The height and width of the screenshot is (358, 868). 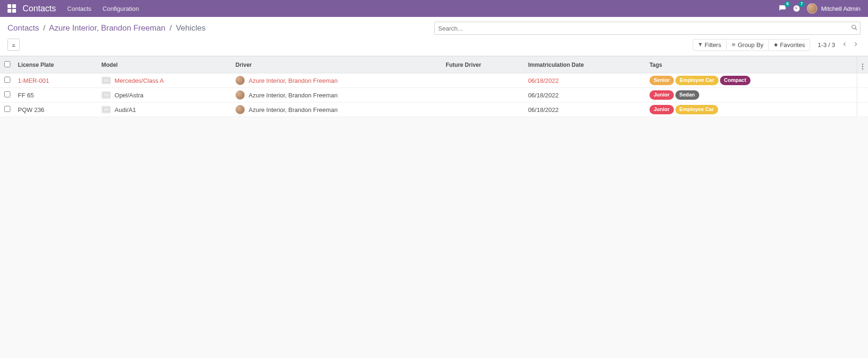 What do you see at coordinates (56, 110) in the screenshot?
I see `cell-license-plate: PQW 236` at bounding box center [56, 110].